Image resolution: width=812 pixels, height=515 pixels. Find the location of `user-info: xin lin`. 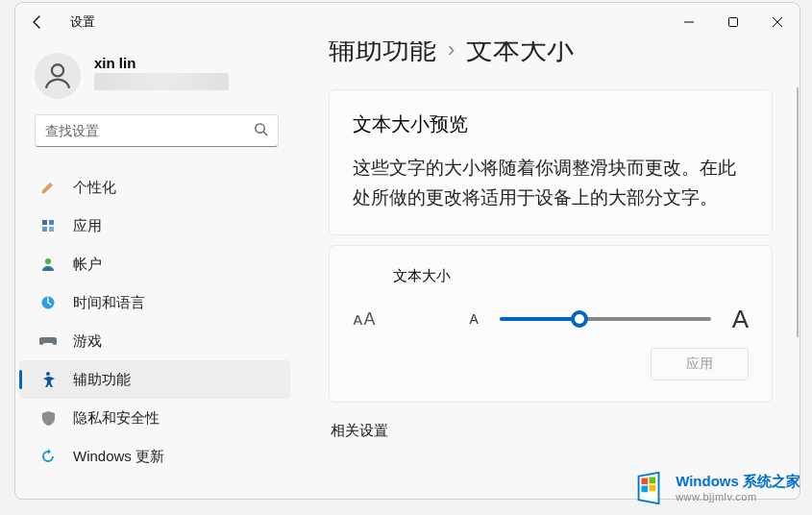

user-info: xin lin is located at coordinates (161, 71).